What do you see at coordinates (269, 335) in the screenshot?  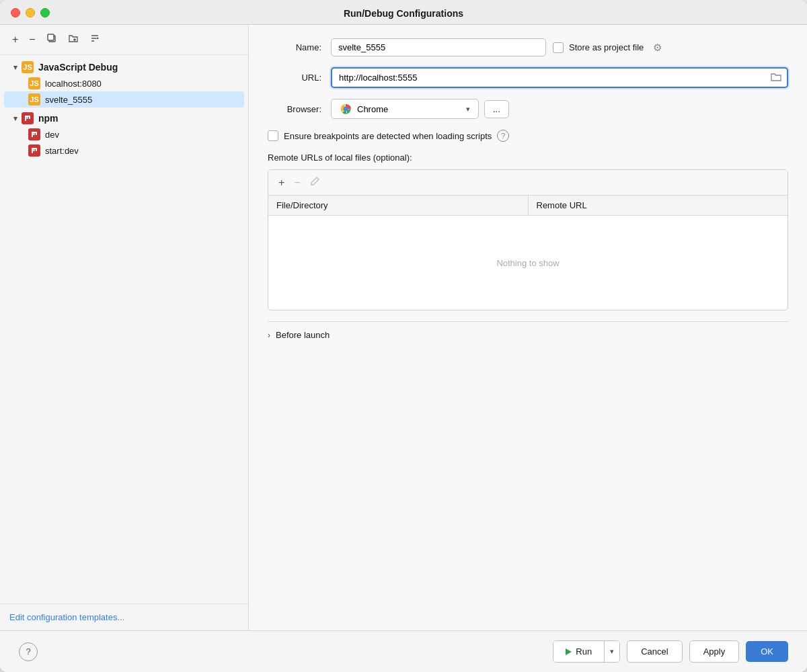 I see `before-launch-chevron-icon: ›` at bounding box center [269, 335].